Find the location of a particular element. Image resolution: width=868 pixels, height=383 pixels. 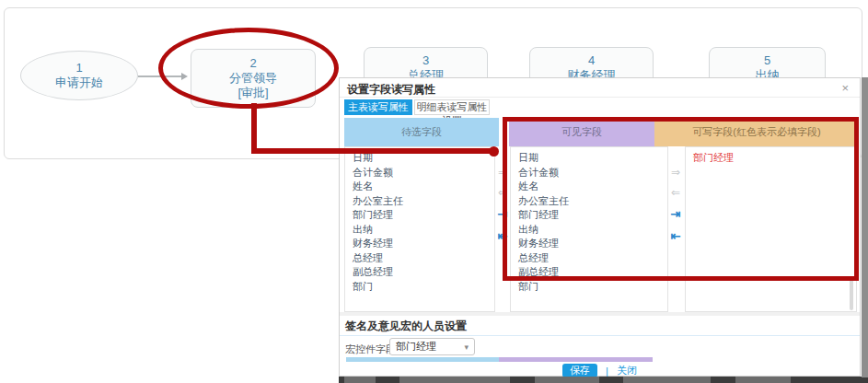

list-item: 副总经理 is located at coordinates (423, 273).